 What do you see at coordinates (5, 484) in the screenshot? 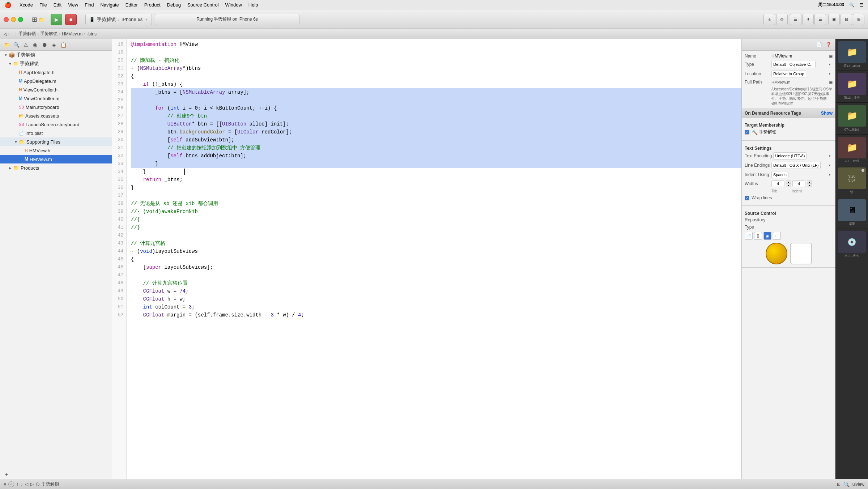
I see `status-toggle-btn: ≡` at bounding box center [5, 484].